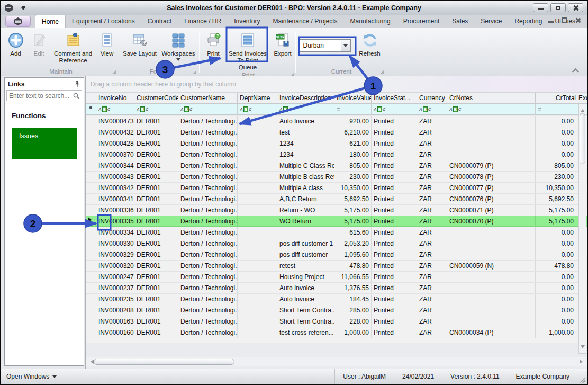 This screenshot has height=385, width=588. I want to click on invoice-row-INV0000163: INV0000163DER001Derton / Technologi...Sh…, so click(337, 322).